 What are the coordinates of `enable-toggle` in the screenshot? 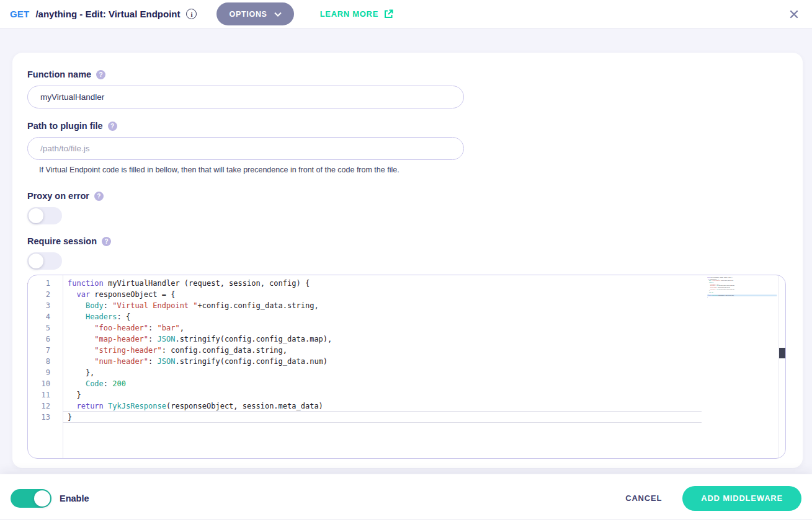 It's located at (31, 498).